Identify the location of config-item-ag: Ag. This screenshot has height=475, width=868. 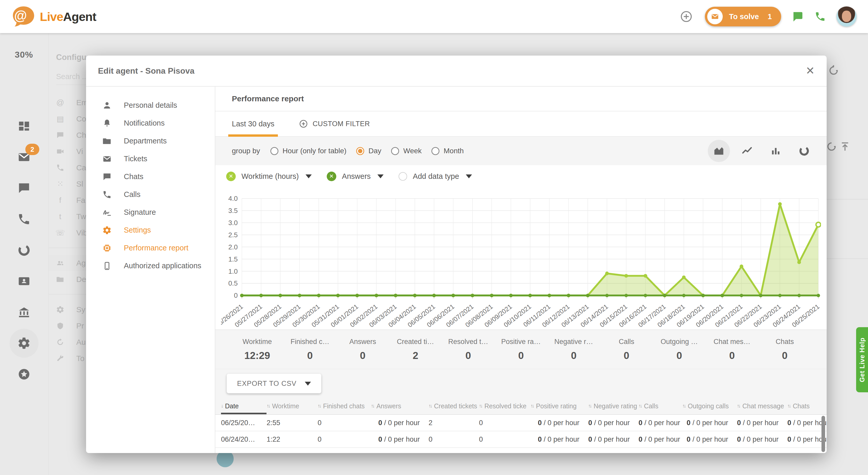
(68, 263).